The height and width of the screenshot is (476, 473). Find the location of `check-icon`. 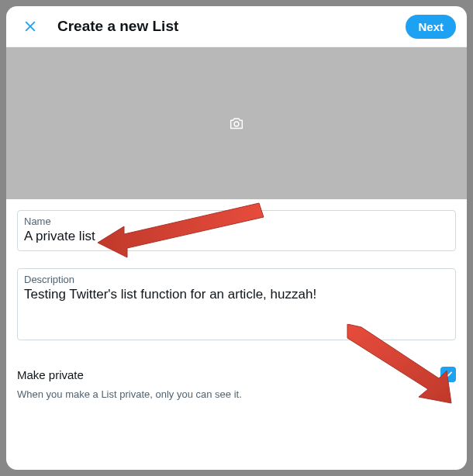

check-icon is located at coordinates (448, 374).